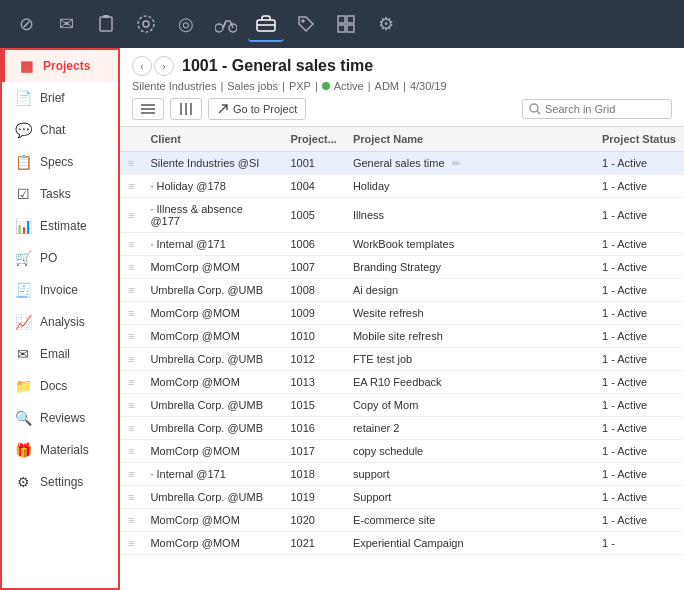 The width and height of the screenshot is (684, 590). What do you see at coordinates (266, 24) in the screenshot?
I see `briefcase-icon` at bounding box center [266, 24].